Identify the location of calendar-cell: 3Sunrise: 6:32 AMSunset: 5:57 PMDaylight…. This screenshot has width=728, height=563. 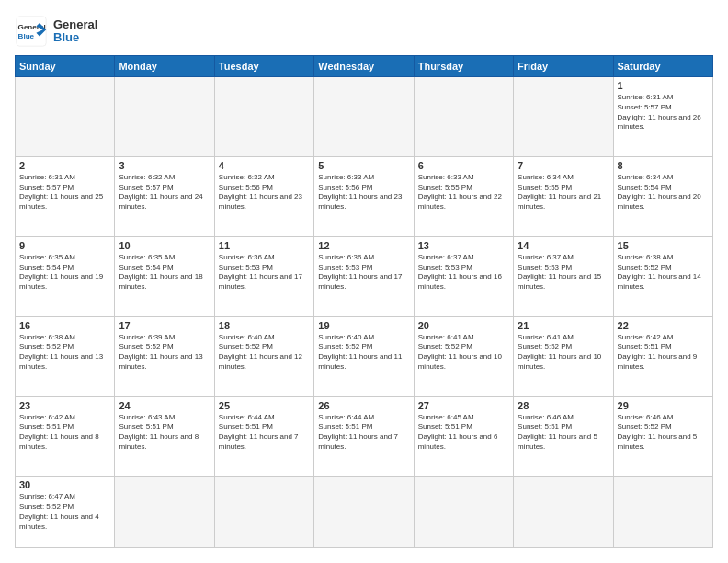
(165, 197).